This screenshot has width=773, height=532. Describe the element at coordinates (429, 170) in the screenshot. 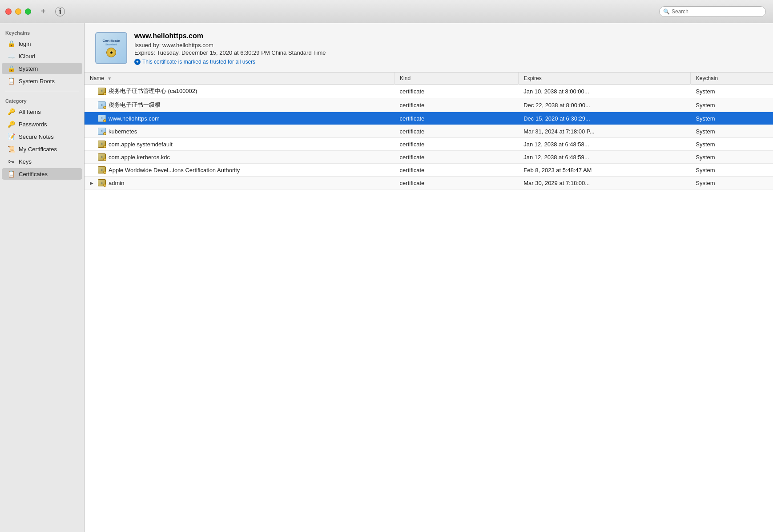

I see `table-row: ≡Apple Worldwide Devel...ions Certificat…` at that location.